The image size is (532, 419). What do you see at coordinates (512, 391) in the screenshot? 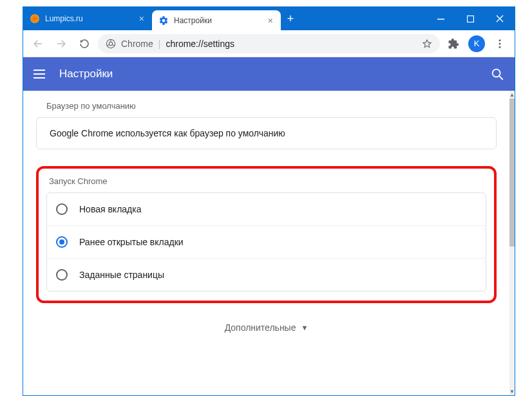
I see `scroll-down-arrow-icon: ▼` at bounding box center [512, 391].